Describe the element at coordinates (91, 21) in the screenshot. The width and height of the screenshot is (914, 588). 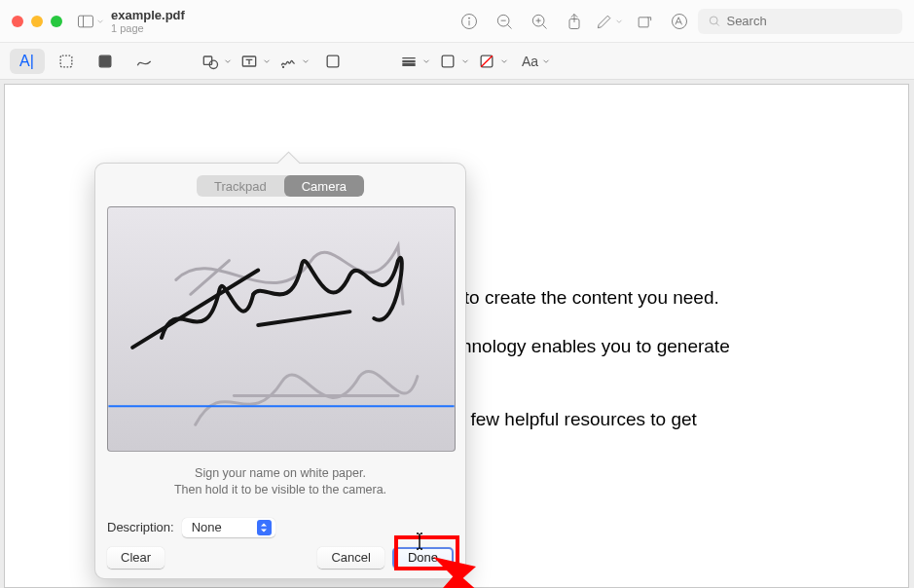
I see `sidebar-toggle-button` at that location.